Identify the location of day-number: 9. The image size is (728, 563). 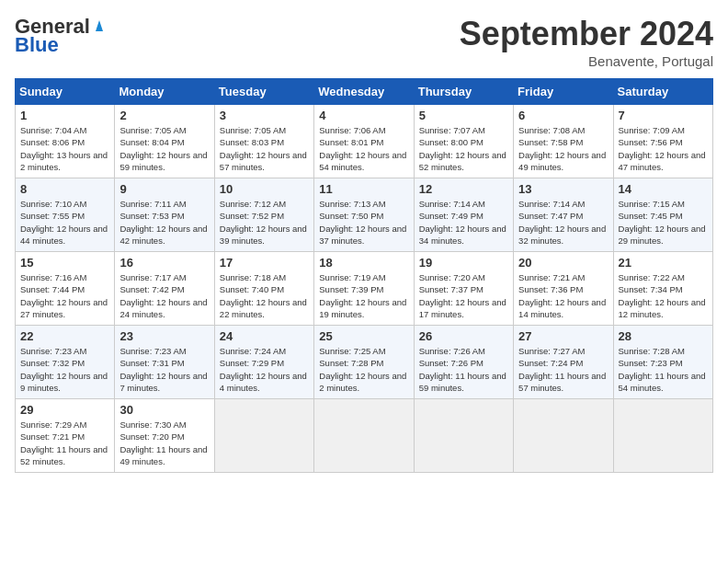
(164, 190).